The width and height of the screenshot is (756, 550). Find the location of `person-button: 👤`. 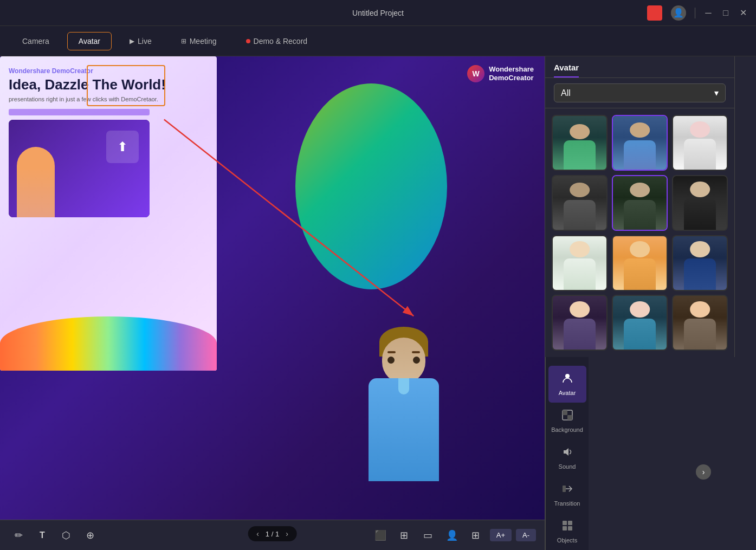

person-button: 👤 is located at coordinates (452, 535).